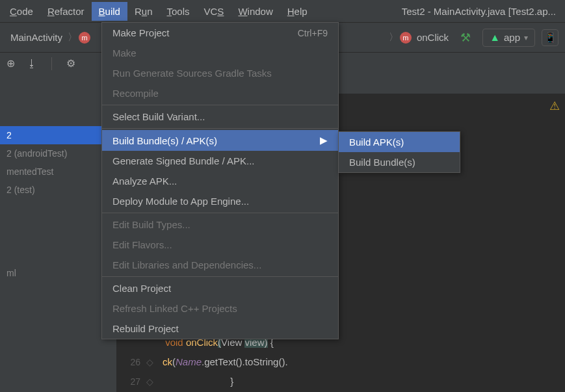 This screenshot has width=565, height=392. I want to click on chevron-down-icon: ▾, so click(526, 38).